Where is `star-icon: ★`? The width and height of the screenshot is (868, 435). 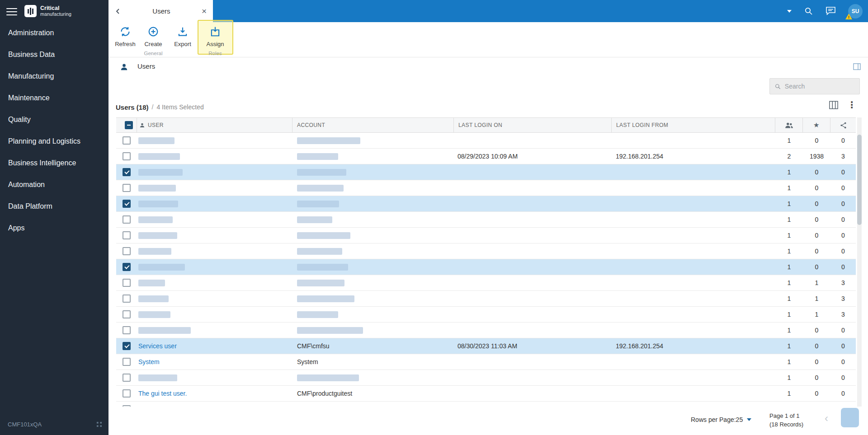
star-icon: ★ is located at coordinates (816, 125).